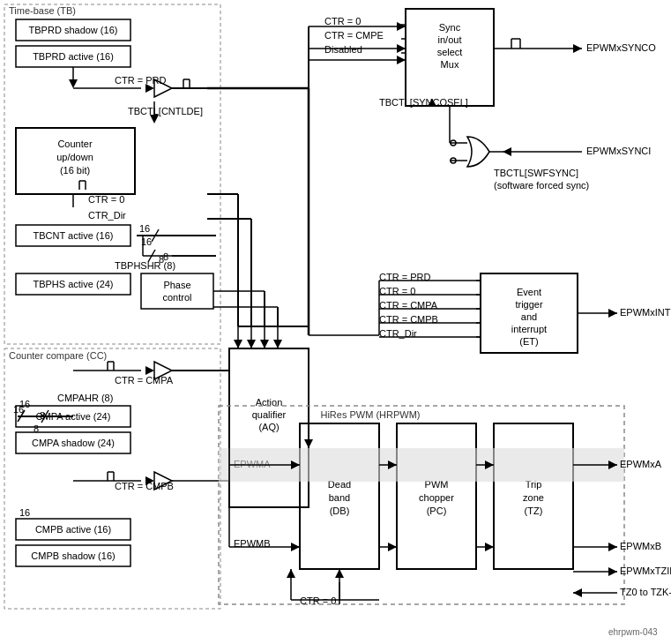 This screenshot has height=644, width=671. What do you see at coordinates (529, 329) in the screenshot?
I see `et-label4: interrupt` at bounding box center [529, 329].